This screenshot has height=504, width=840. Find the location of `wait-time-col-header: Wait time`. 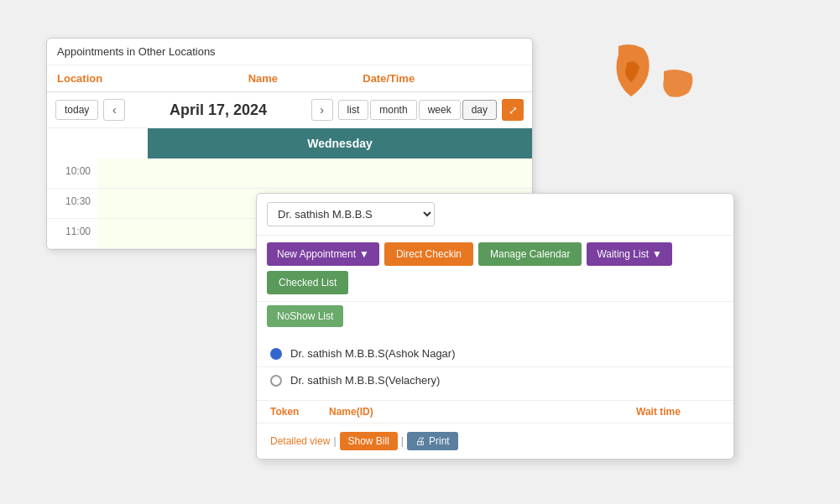

wait-time-col-header: Wait time is located at coordinates (678, 412).